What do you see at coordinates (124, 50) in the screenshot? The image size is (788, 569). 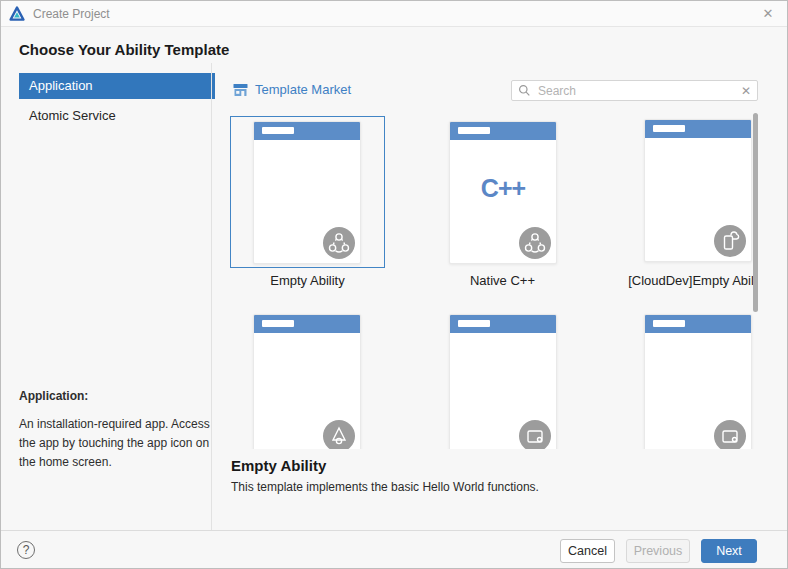 I see `page-title: Choose Your Ability Template` at bounding box center [124, 50].